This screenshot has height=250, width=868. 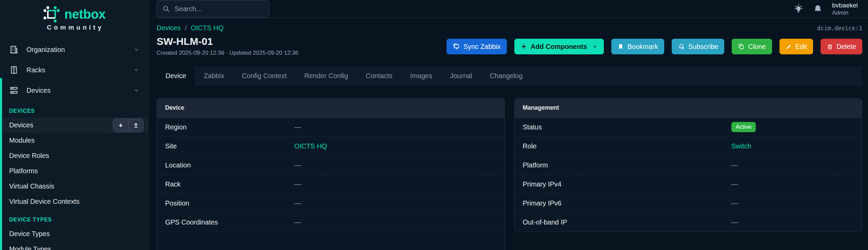 I want to click on tab-config-context: Config Context, so click(x=264, y=76).